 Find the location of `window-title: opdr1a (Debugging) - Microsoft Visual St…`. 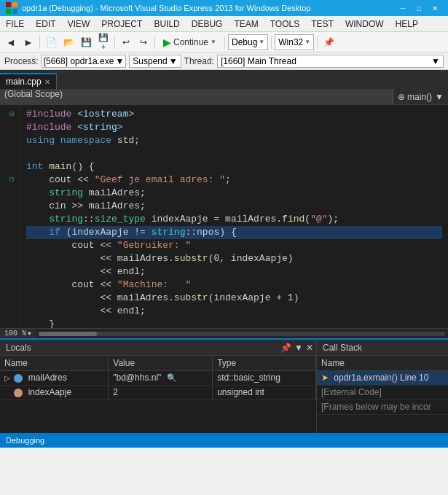

window-title: opdr1a (Debugging) - Microsoft Visual St… is located at coordinates (207, 8).